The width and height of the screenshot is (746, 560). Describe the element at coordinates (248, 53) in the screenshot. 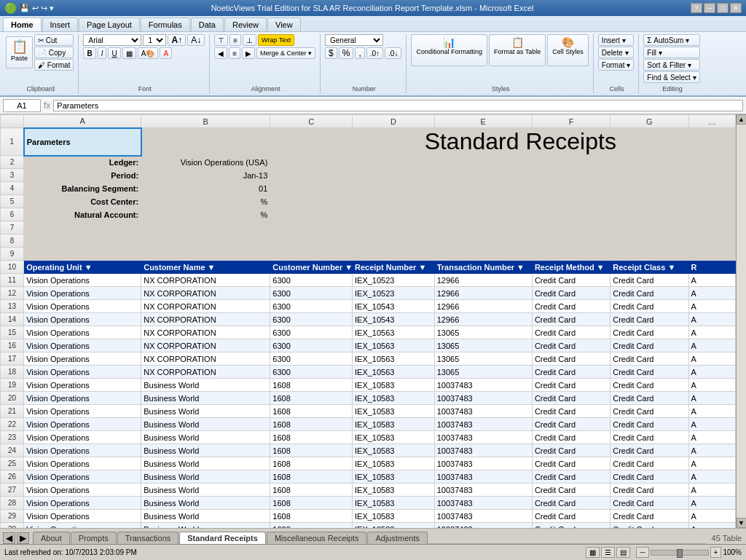

I see `align-right-btn: ▶` at that location.